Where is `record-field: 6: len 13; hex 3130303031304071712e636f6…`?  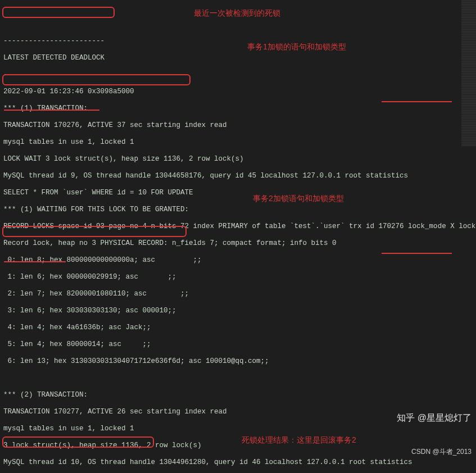
record-field: 6: len 13; hex 3130303031304071712e636f6… is located at coordinates (238, 362).